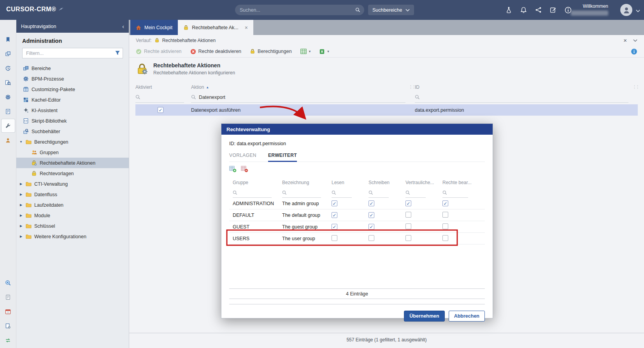 This screenshot has height=348, width=644. What do you see at coordinates (521, 97) in the screenshot?
I see `filter-id` at bounding box center [521, 97].